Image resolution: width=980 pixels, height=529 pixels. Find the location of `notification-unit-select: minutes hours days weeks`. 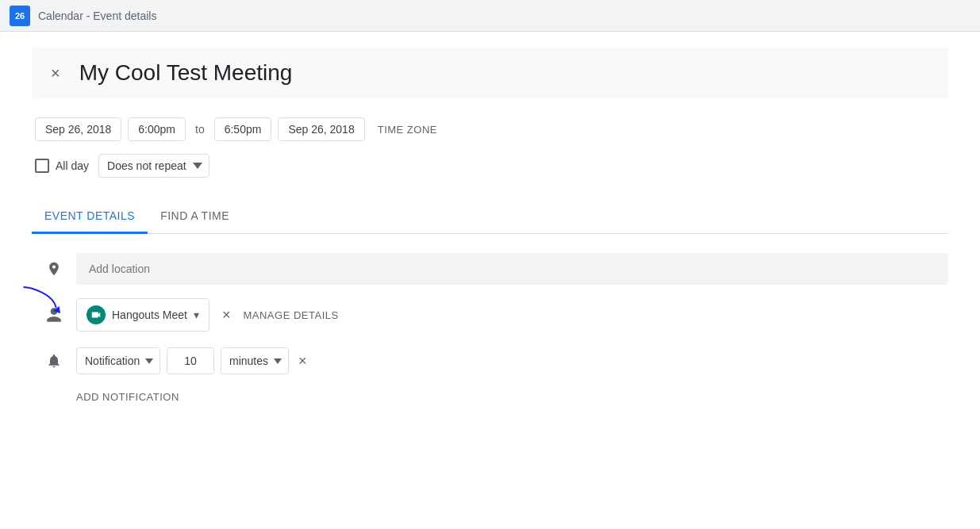

notification-unit-select: minutes hours days weeks is located at coordinates (255, 361).